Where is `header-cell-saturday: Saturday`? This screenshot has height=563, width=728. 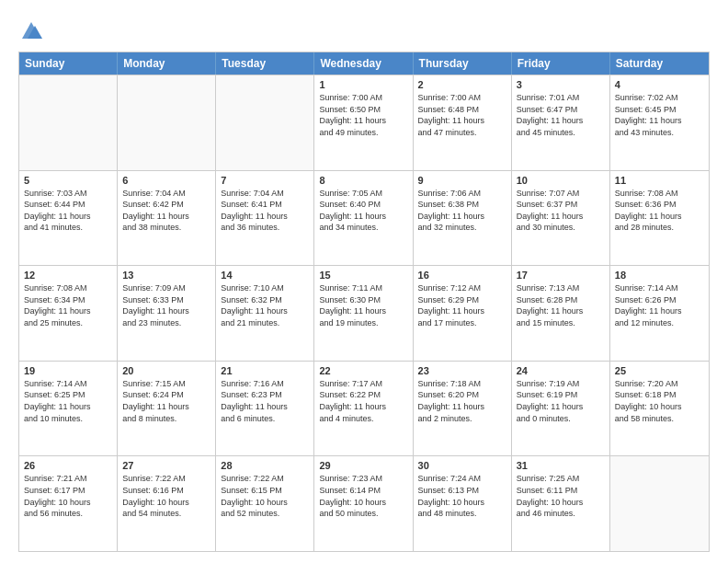
header-cell-saturday: Saturday is located at coordinates (660, 63).